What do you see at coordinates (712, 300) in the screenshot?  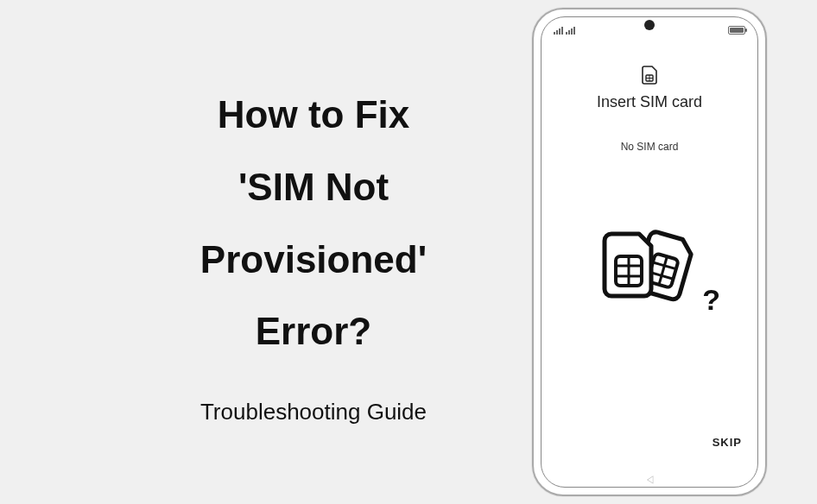 I see `question-mark-icon: ?` at bounding box center [712, 300].